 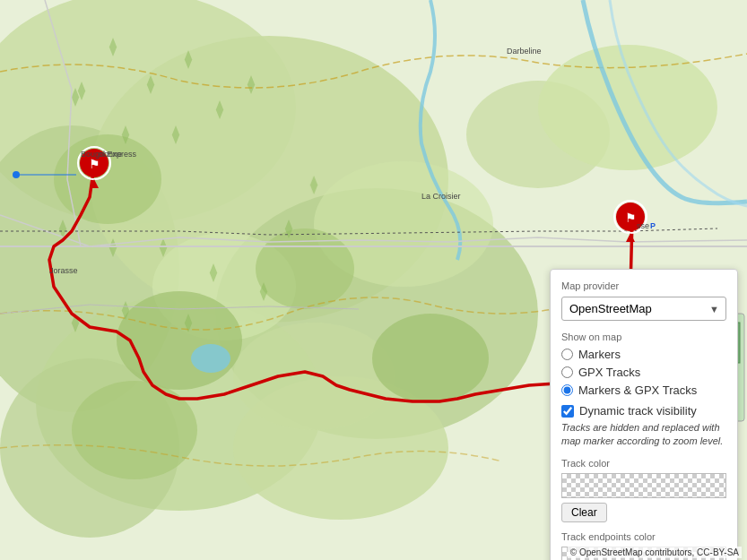 I want to click on endpoints-color-label: Track endpoints color, so click(x=644, y=537).